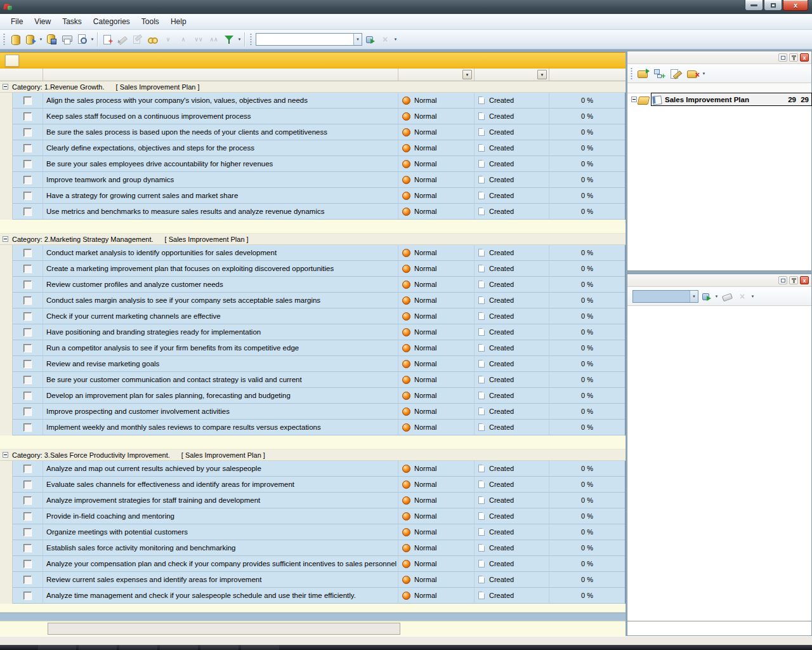  What do you see at coordinates (214, 39) in the screenshot?
I see `move-top-button: ∧∧` at bounding box center [214, 39].